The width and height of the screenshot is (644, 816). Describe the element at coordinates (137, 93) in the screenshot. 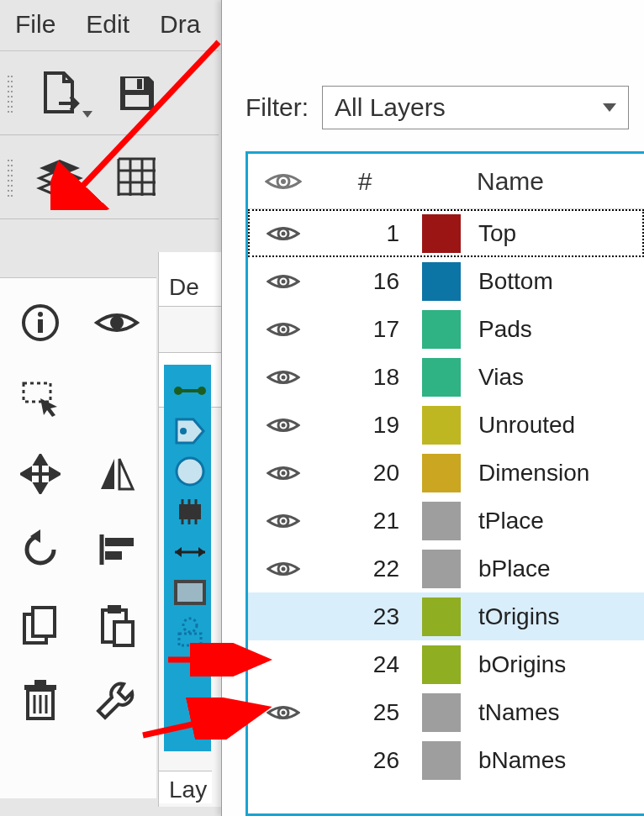

I see `floppy-save-icon` at that location.